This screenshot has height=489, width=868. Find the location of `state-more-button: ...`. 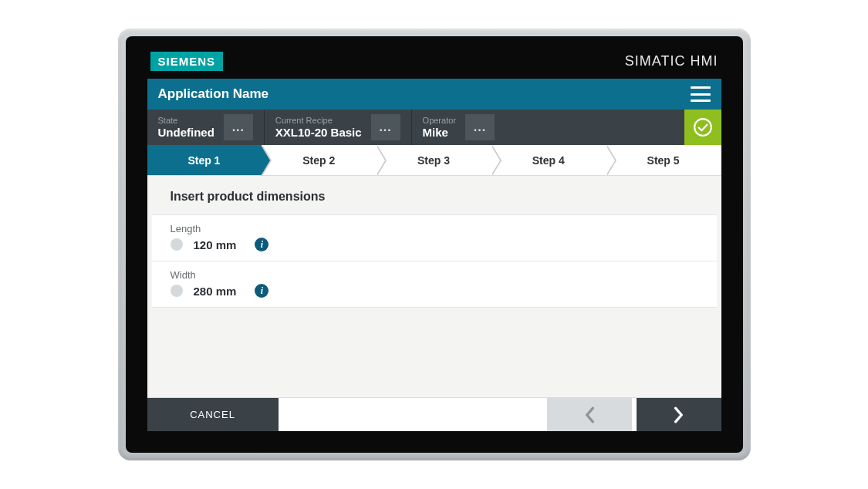

state-more-button: ... is located at coordinates (238, 127).